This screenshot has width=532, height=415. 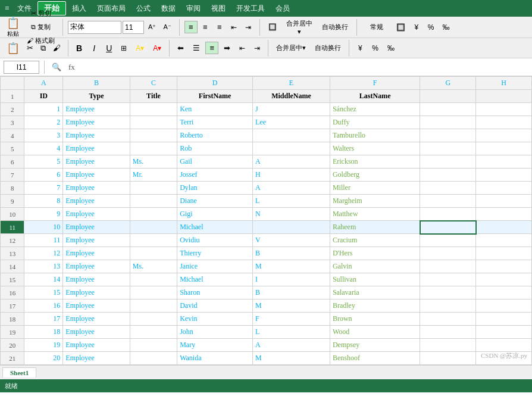 I want to click on cell-B6: Employee, so click(x=96, y=162).